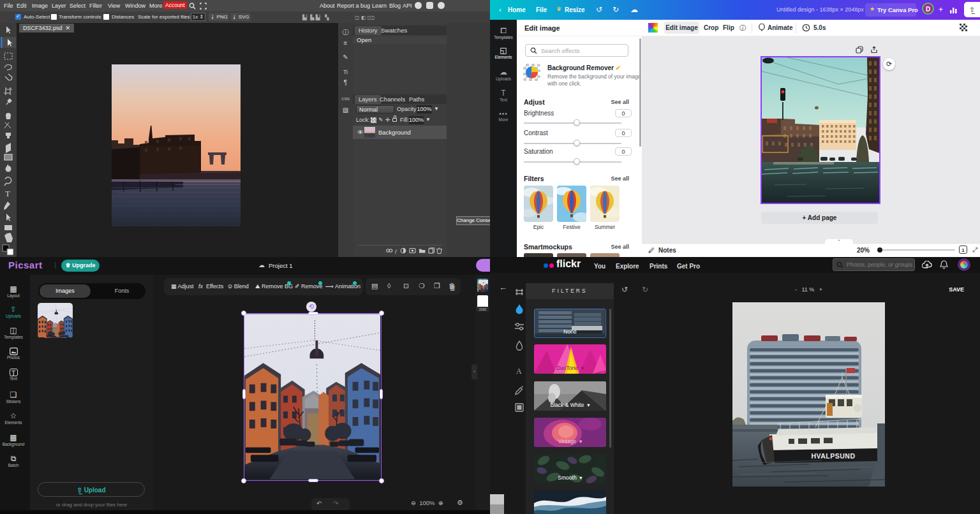  I want to click on svg-text: A, so click(519, 371).